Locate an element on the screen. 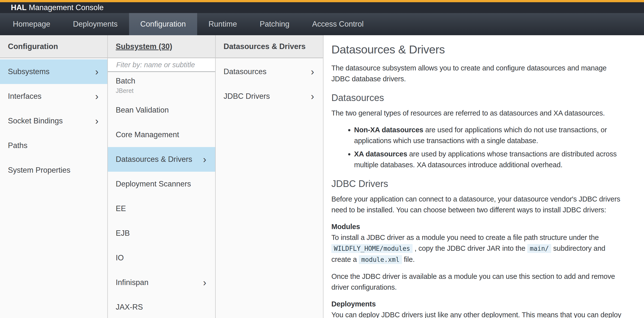 This screenshot has width=644, height=318. preview-list: Non-XA datasources are used for applicat… is located at coordinates (479, 147).